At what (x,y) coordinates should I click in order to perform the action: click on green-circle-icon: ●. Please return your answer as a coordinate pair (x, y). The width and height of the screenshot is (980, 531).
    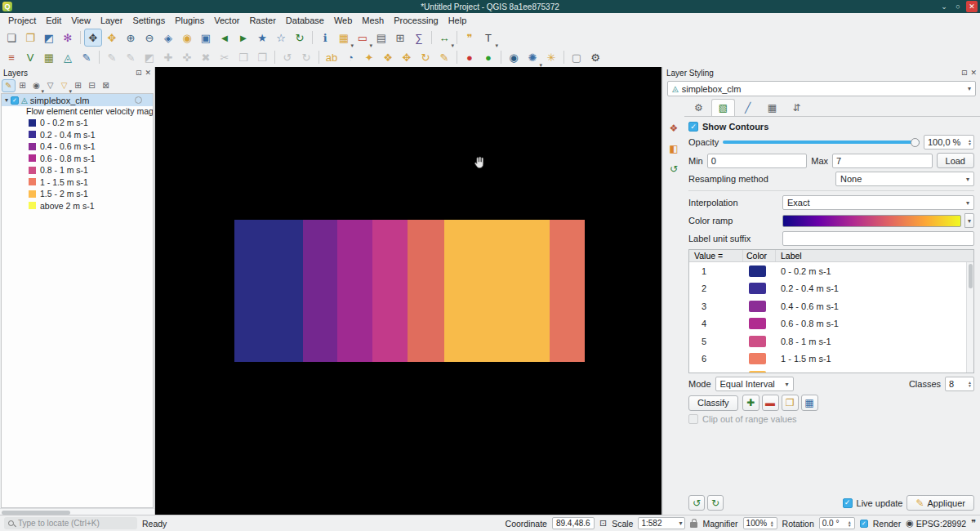
    Looking at the image, I should click on (488, 57).